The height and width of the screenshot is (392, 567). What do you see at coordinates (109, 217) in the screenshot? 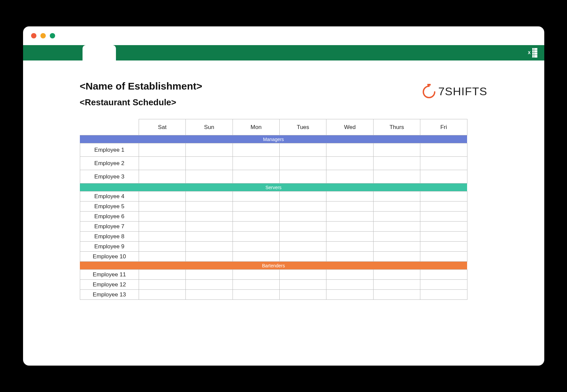
I see `employee-name: Employee 6` at bounding box center [109, 217].